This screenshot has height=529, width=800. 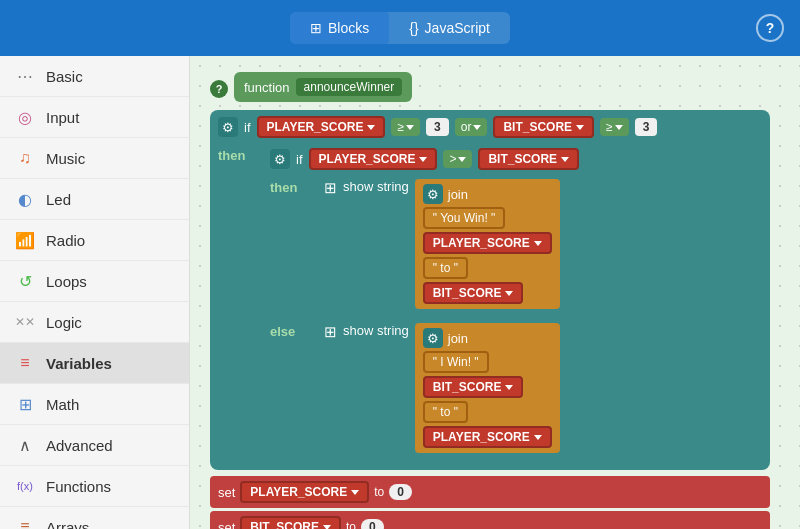 I want to click on join-row-player-score-2: PLAYER_SCORE, so click(x=488, y=437).